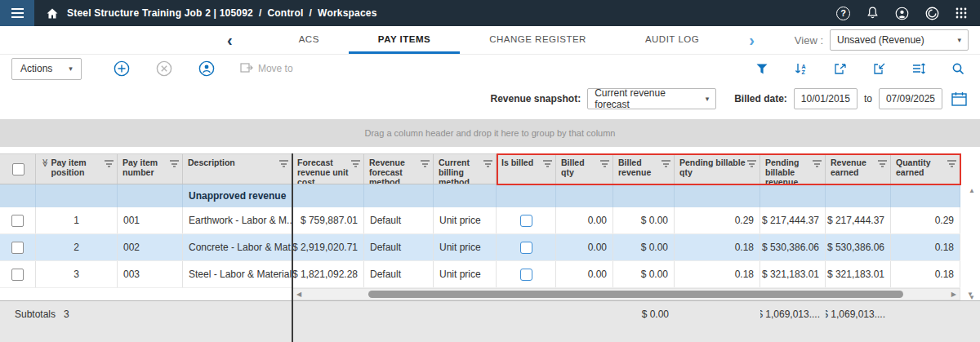 This screenshot has height=342, width=980. Describe the element at coordinates (36, 69) in the screenshot. I see `actions-button-label: Actions` at that location.